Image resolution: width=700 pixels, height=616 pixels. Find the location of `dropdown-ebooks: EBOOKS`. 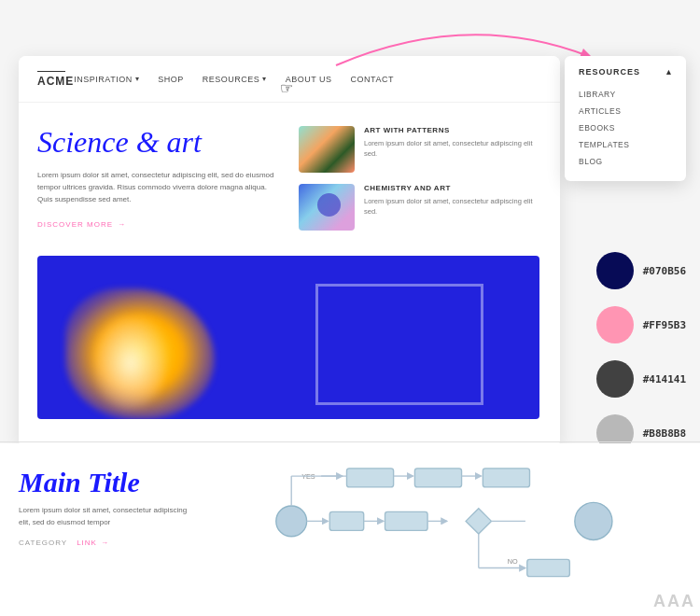

dropdown-ebooks: EBOOKS is located at coordinates (625, 128).